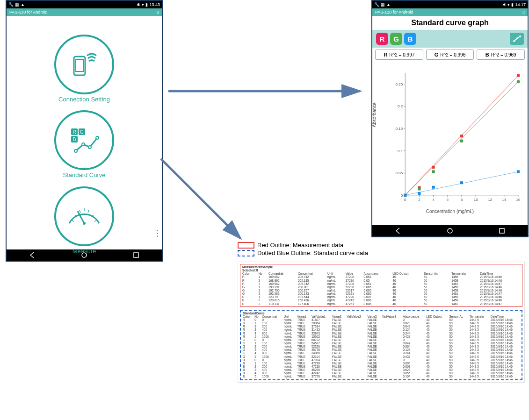 The image size is (529, 420). Describe the element at coordinates (490, 200) in the screenshot. I see `svg-text: 12` at that location.